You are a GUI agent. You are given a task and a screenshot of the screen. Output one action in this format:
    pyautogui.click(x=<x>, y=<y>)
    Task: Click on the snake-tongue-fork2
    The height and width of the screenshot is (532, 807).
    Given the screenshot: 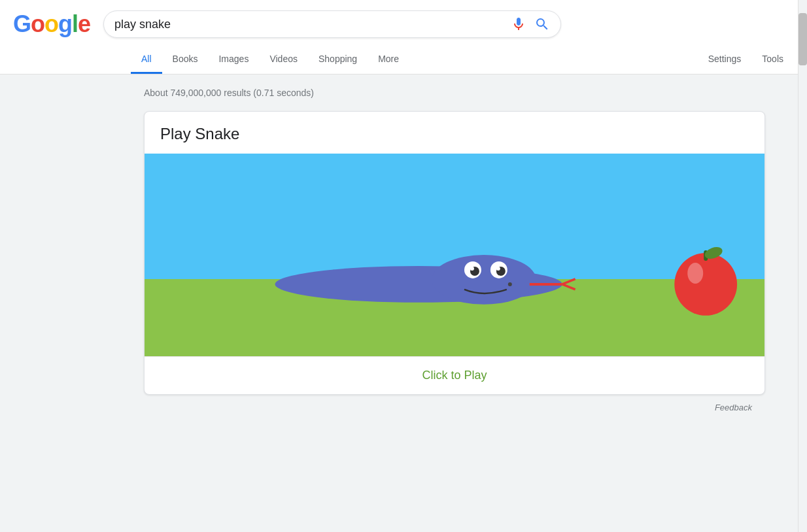 What is the action you would take?
    pyautogui.click(x=569, y=287)
    